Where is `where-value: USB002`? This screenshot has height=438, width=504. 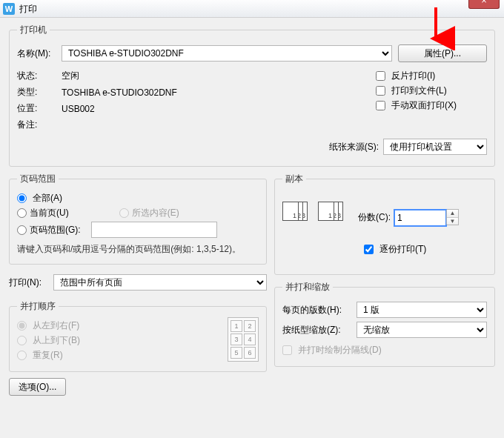 where-value: USB002 is located at coordinates (79, 109).